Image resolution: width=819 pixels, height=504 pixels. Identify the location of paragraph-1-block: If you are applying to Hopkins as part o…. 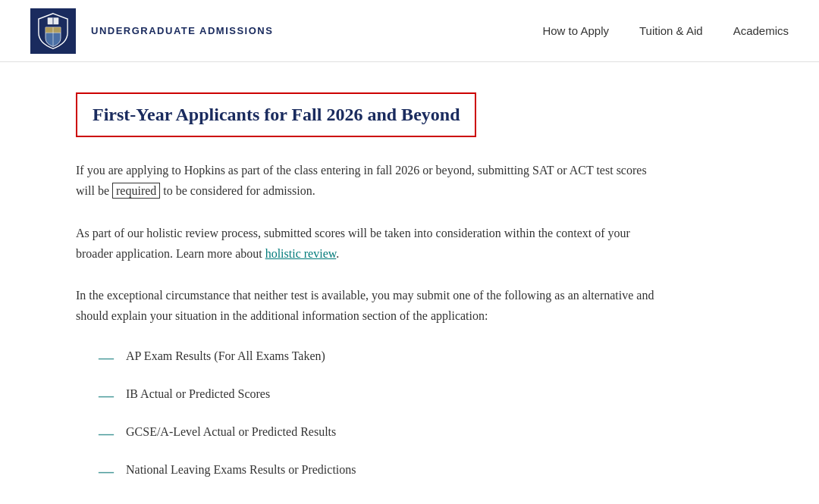
(372, 180).